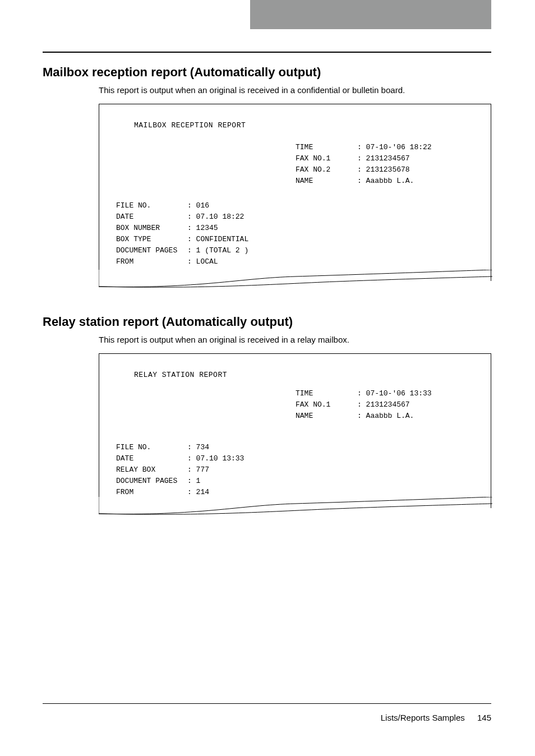  What do you see at coordinates (326, 170) in the screenshot?
I see `header-label: FAX NO.2` at bounding box center [326, 170].